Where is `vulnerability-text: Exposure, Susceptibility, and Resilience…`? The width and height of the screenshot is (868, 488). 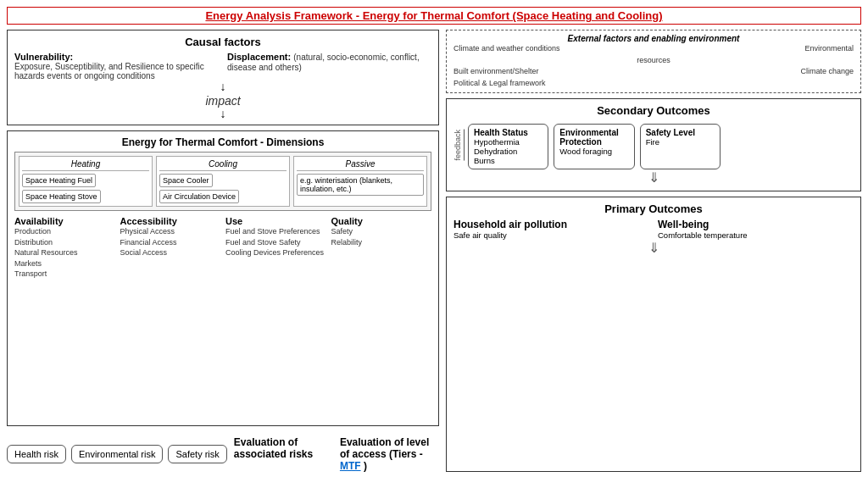 vulnerability-text: Exposure, Susceptibility, and Resilience… is located at coordinates (117, 71).